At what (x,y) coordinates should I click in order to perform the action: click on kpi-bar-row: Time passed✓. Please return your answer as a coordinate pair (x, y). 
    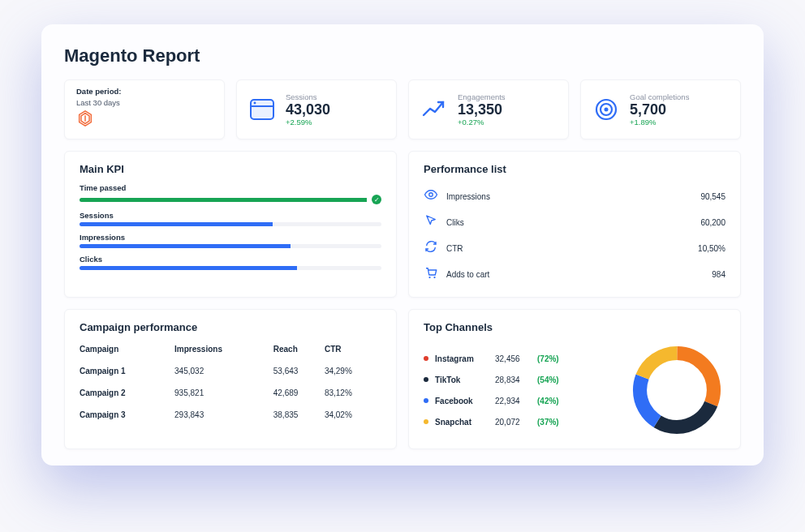
    Looking at the image, I should click on (230, 194).